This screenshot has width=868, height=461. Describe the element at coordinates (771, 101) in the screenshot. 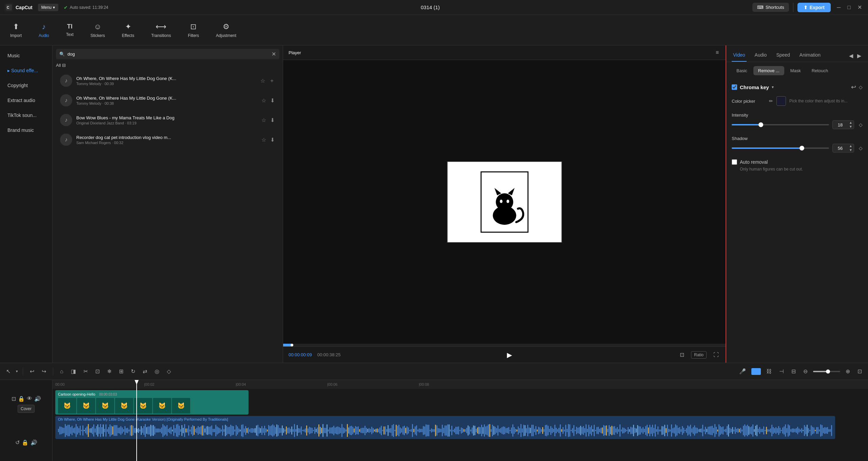

I see `color-picker-pen-icon: ✏` at that location.